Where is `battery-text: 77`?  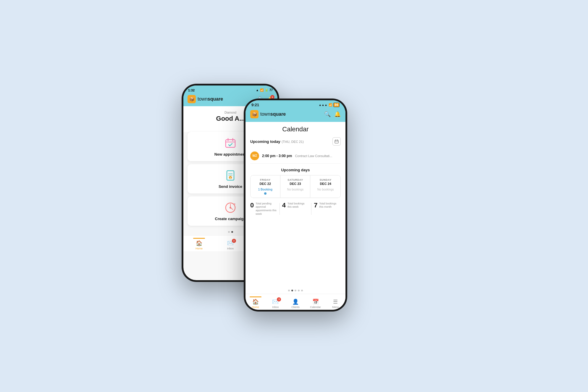 battery-text: 77 is located at coordinates (271, 90).